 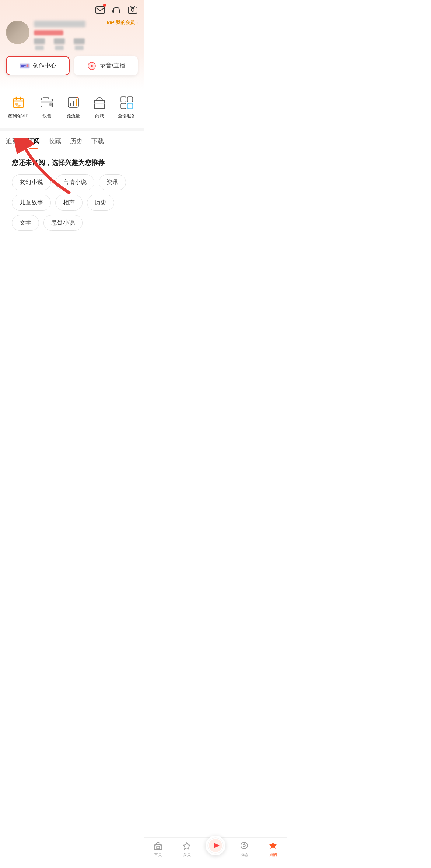 What do you see at coordinates (100, 10) in the screenshot?
I see `mail-icon` at bounding box center [100, 10].